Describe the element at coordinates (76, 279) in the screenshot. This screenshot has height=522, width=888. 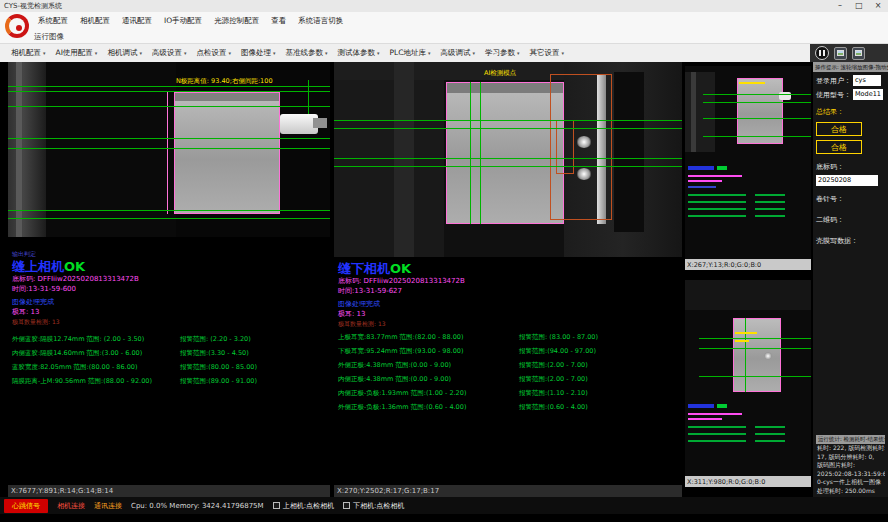
I see `barcode-text: 底标码: DFFIiiw2025020813313472B` at that location.